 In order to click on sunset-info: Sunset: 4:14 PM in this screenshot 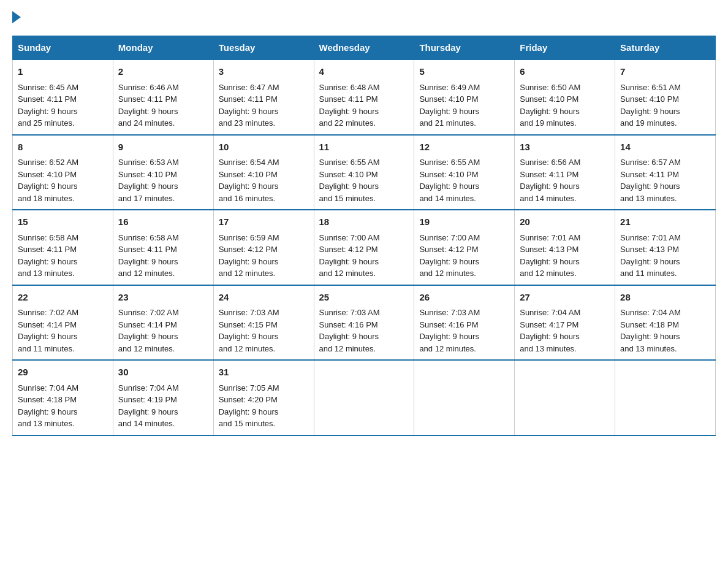, I will do `click(148, 325)`.